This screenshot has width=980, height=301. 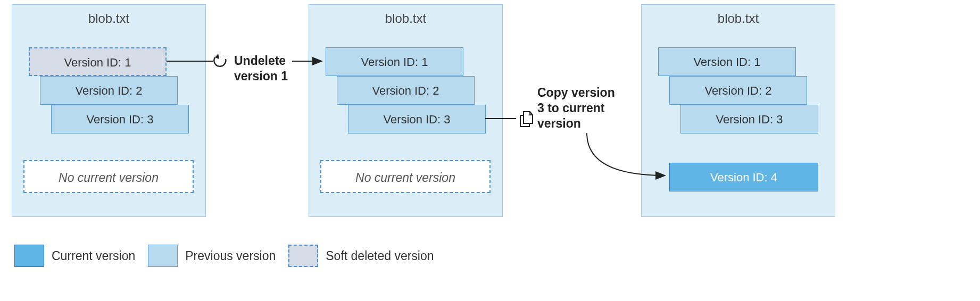 What do you see at coordinates (220, 60) in the screenshot?
I see `undo-icon` at bounding box center [220, 60].